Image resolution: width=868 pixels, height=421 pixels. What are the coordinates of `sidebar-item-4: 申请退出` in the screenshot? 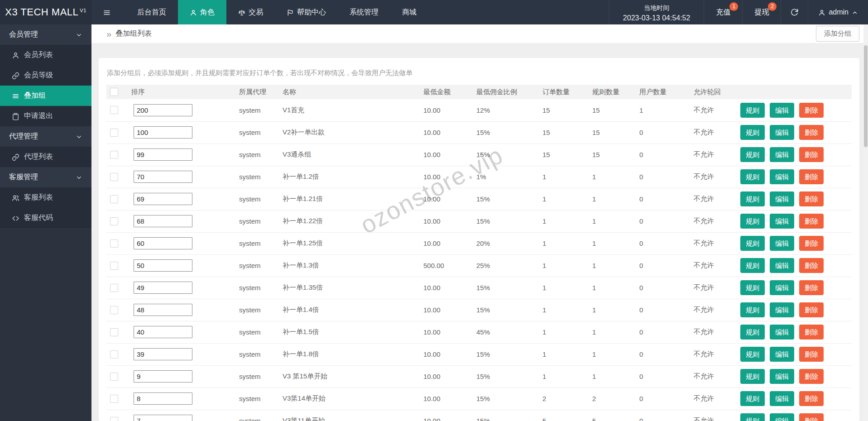 It's located at (46, 116).